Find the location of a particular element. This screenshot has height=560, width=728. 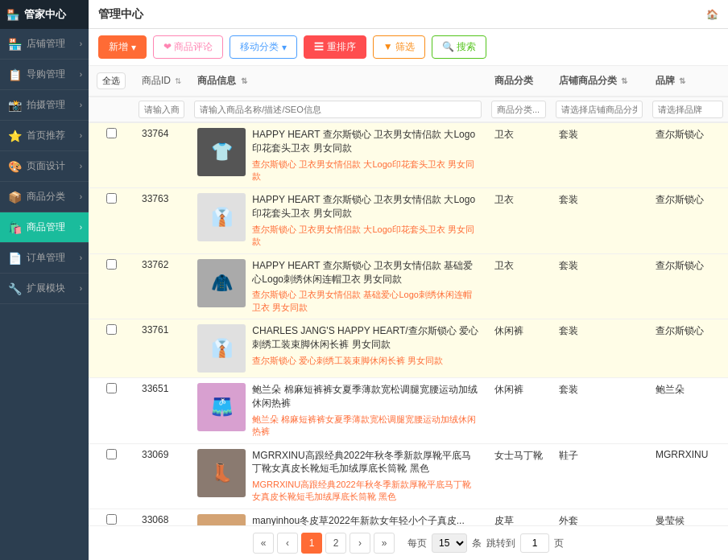

row-id: 33763 is located at coordinates (161, 220).